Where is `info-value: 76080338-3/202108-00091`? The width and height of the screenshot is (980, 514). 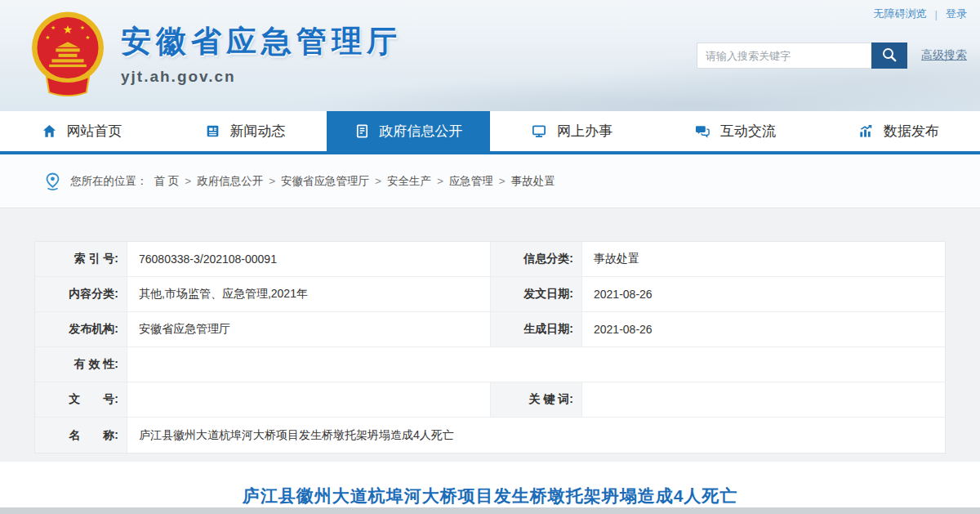
info-value: 76080338-3/202108-00091 is located at coordinates (309, 259).